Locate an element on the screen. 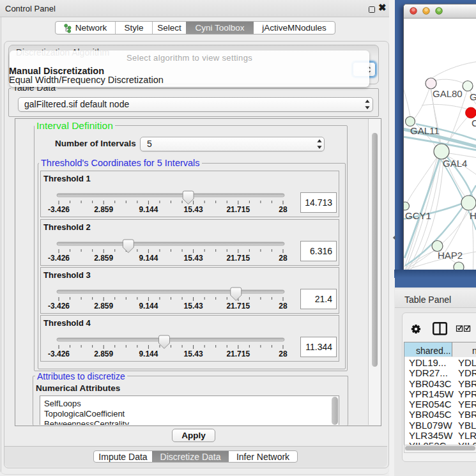  svg-text: GAL80 is located at coordinates (447, 93).